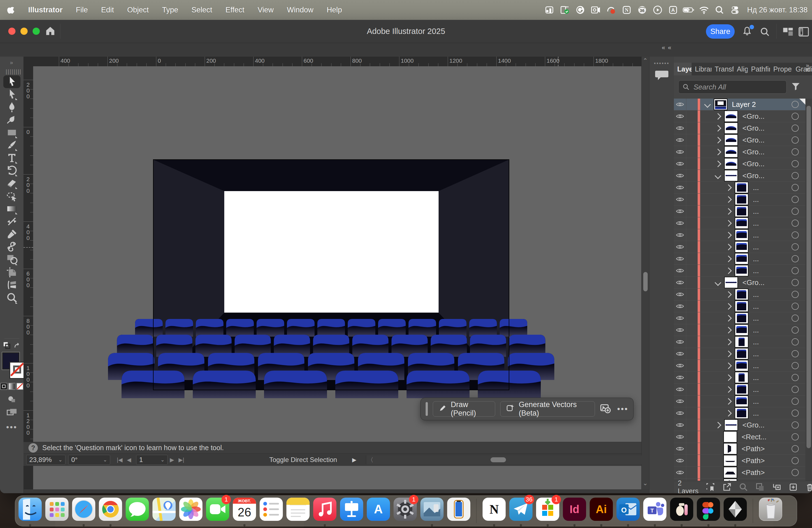  Describe the element at coordinates (549, 10) in the screenshot. I see `app-window-icon` at that location.